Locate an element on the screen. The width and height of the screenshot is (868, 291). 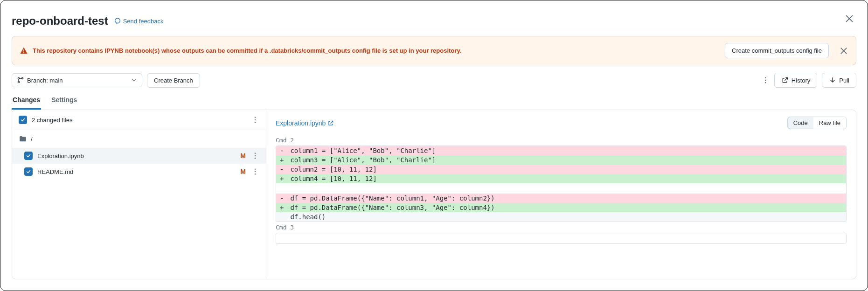
banner-close-icon is located at coordinates (844, 51).